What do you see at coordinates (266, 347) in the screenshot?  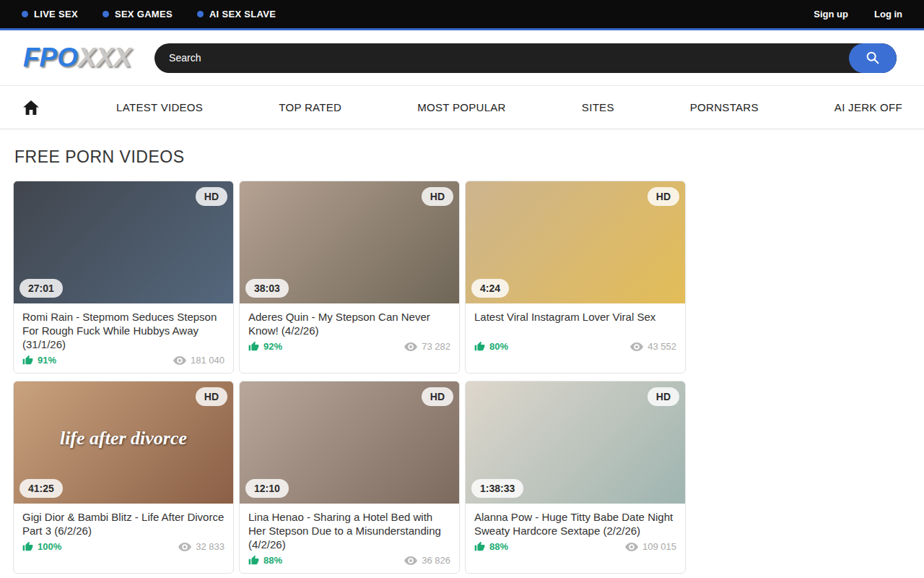 I see `likes-stat: 92%` at bounding box center [266, 347].